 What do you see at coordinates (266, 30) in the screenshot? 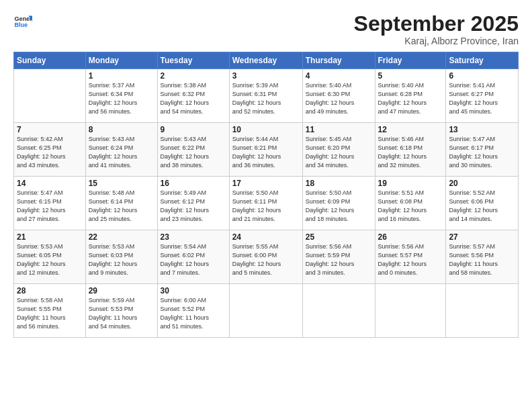
I see `page-header: General Blue September 2025 Karaj, Albor…` at bounding box center [266, 30].